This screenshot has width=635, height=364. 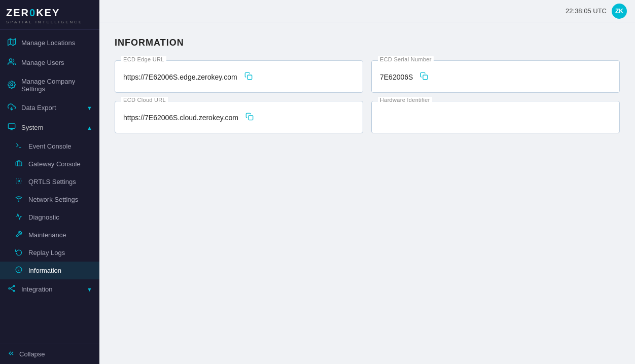 What do you see at coordinates (37, 289) in the screenshot?
I see `sidebar-label-integration: Integration` at bounding box center [37, 289].